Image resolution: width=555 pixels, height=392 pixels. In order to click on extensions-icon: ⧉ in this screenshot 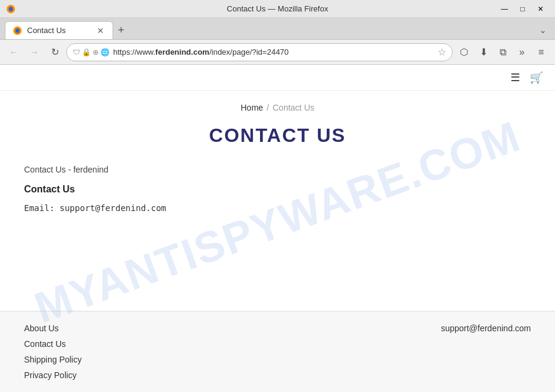, I will do `click(503, 52)`.